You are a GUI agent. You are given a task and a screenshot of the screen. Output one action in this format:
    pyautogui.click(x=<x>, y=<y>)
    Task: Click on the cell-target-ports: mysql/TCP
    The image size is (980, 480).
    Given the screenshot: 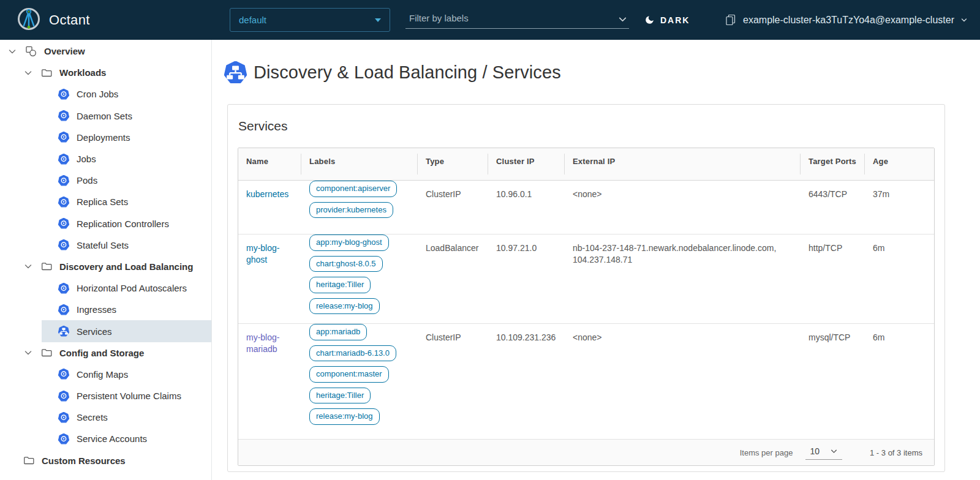 What is the action you would take?
    pyautogui.click(x=833, y=381)
    